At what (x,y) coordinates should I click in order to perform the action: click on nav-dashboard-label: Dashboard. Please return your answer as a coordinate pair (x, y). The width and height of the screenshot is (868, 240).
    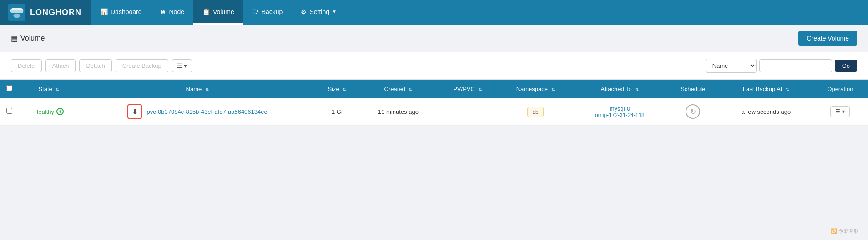
    Looking at the image, I should click on (126, 12).